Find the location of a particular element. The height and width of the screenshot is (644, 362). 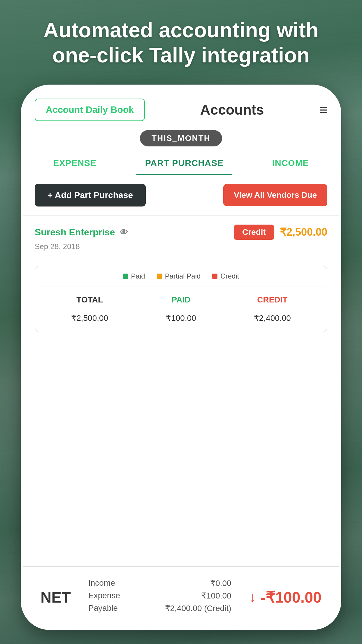

tab-expense: EXPENSE is located at coordinates (75, 164).